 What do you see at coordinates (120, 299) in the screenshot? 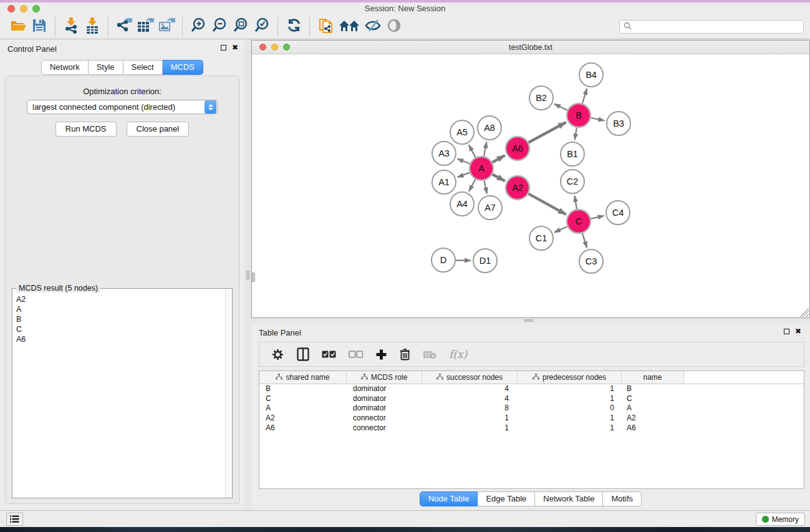
I see `result-item: A2` at bounding box center [120, 299].